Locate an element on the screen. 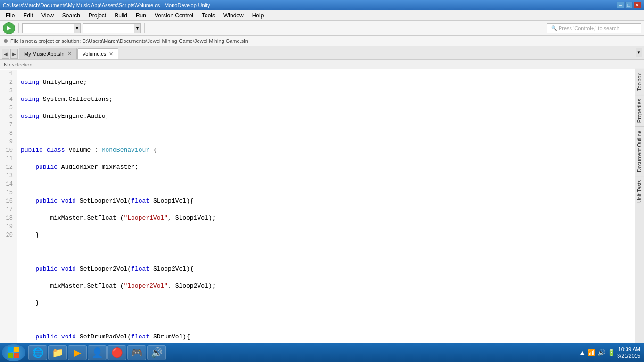 Image resolution: width=644 pixels, height=362 pixels. toolbar-dropdown-1-arrow: ▼ is located at coordinates (77, 28).